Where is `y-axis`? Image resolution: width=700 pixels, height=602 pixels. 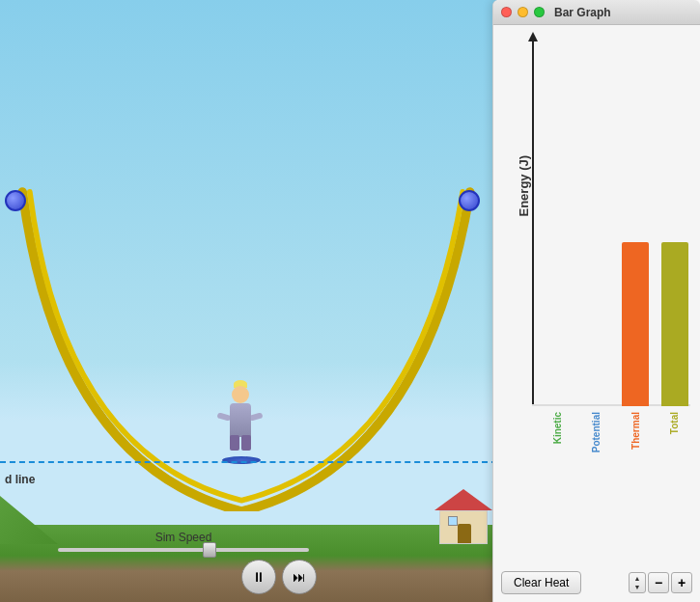
y-axis is located at coordinates (533, 223).